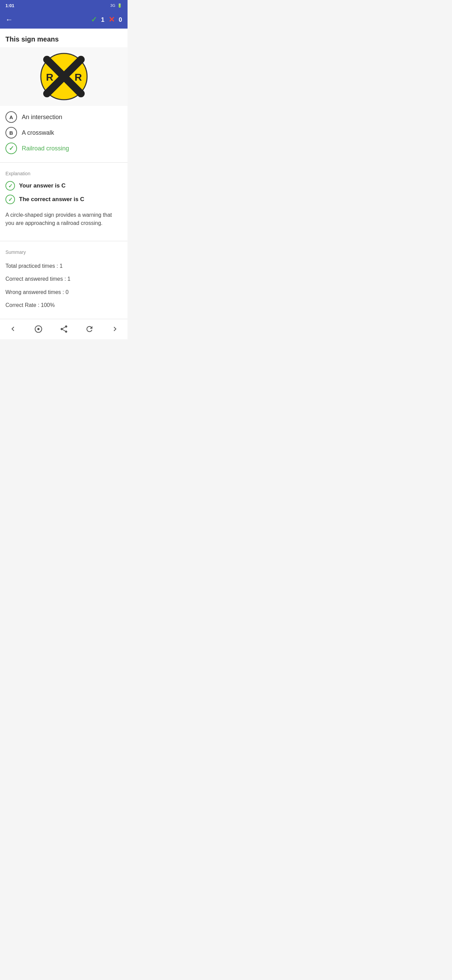 Image resolution: width=452 pixels, height=980 pixels. What do you see at coordinates (9, 20) in the screenshot?
I see `back-button: ←` at bounding box center [9, 20].